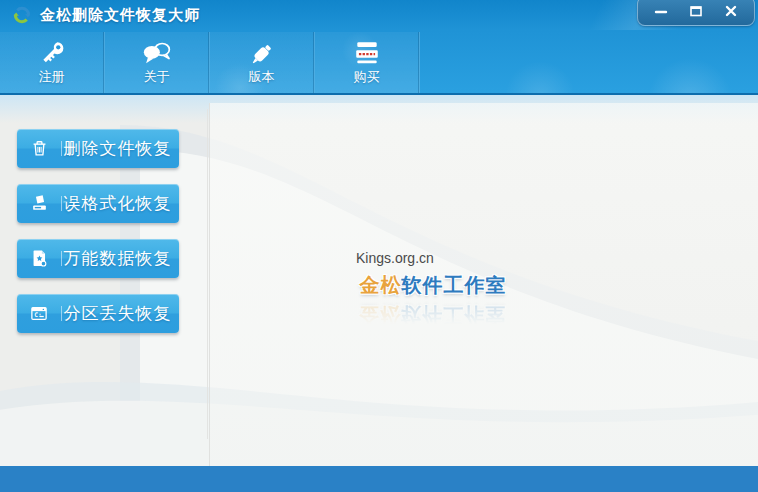 The width and height of the screenshot is (758, 492). Describe the element at coordinates (696, 11) in the screenshot. I see `maximize-button` at that location.